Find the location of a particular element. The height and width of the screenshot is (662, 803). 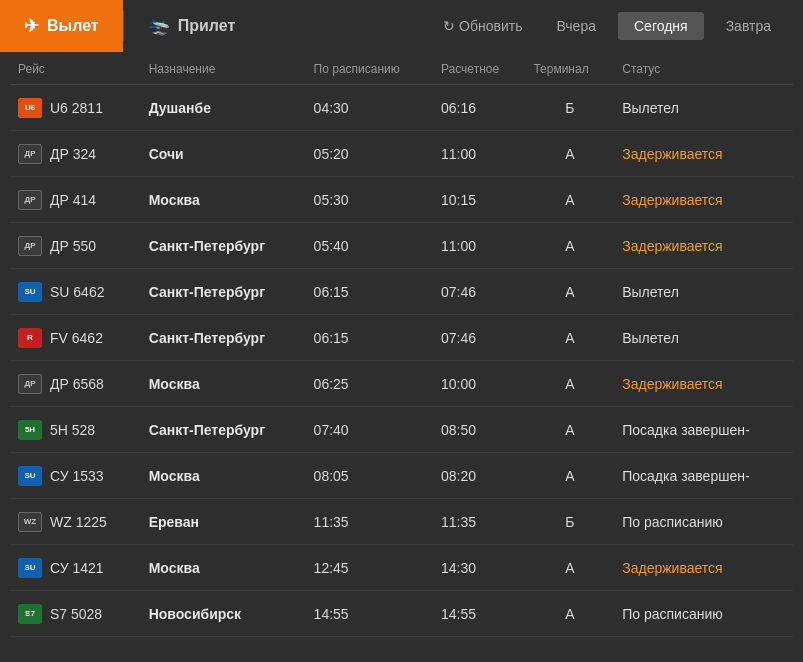

cell-scheduled: 12:45 is located at coordinates (370, 568).